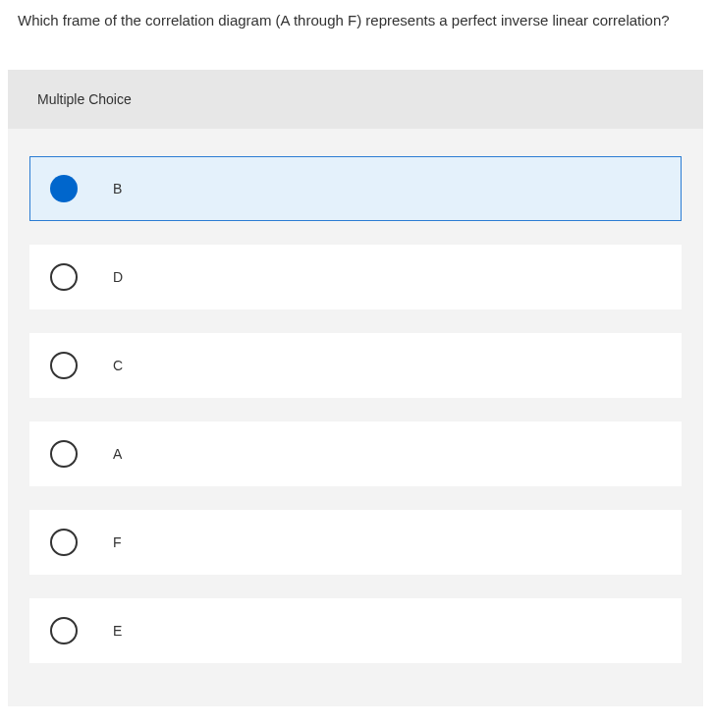 The image size is (711, 728). I want to click on option-b: B, so click(356, 189).